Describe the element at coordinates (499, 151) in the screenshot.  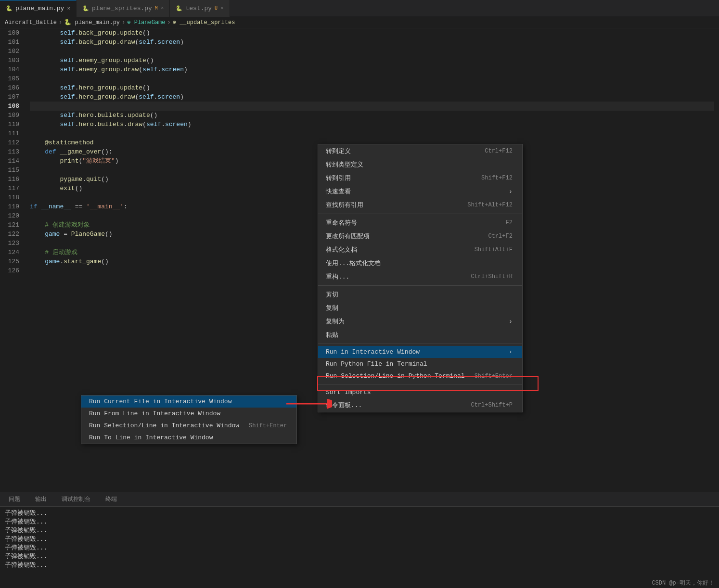
I see `menu-goto-def-shortcut: Ctrl+F12` at that location.